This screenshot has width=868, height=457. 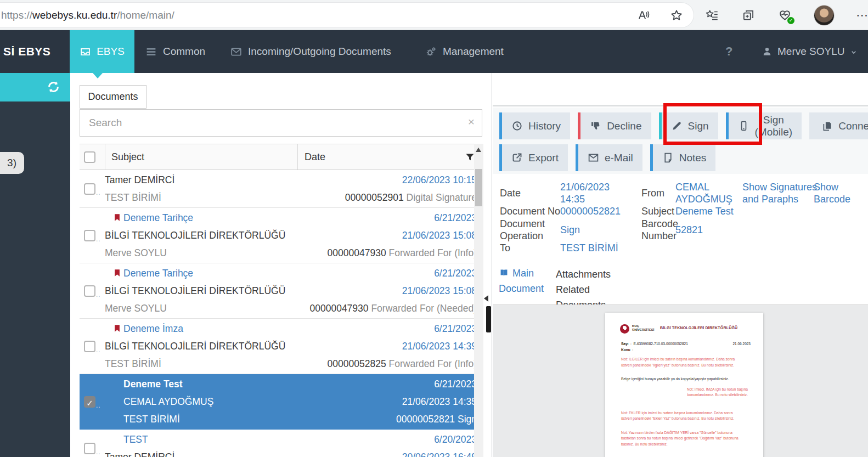 What do you see at coordinates (677, 15) in the screenshot?
I see `favorite-star-icon` at bounding box center [677, 15].